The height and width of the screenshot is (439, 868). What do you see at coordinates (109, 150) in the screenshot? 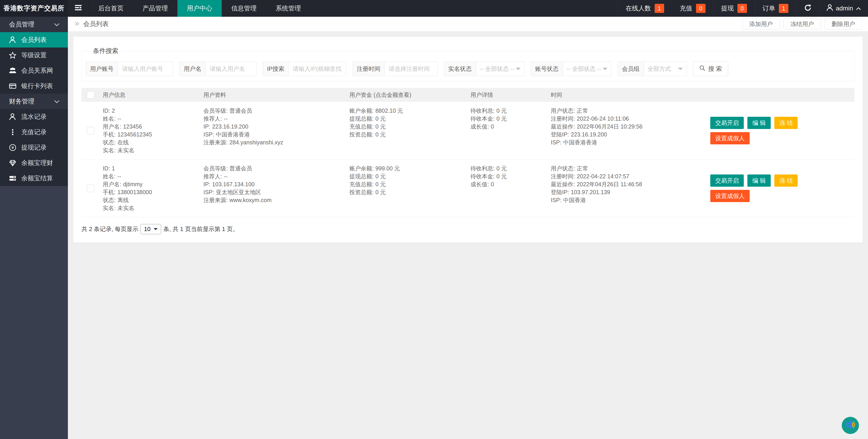
I see `field-label: 实名:` at bounding box center [109, 150].